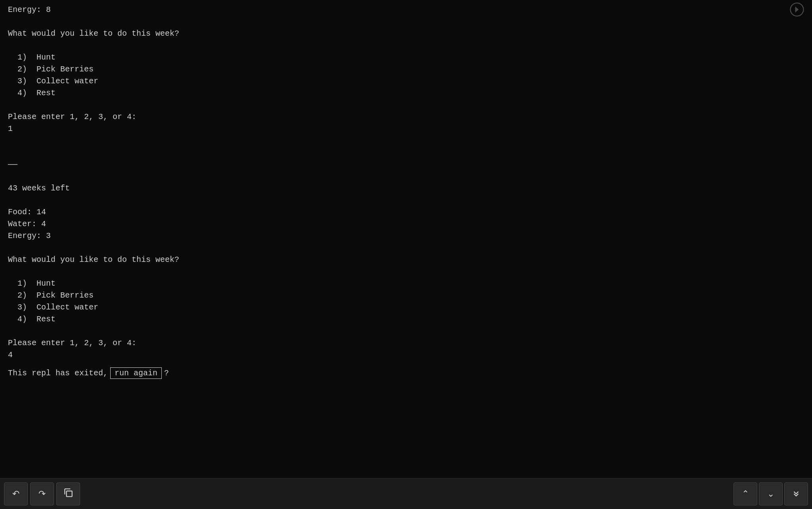 This screenshot has width=812, height=509. What do you see at coordinates (796, 494) in the screenshot?
I see `scroll-bottom-button` at bounding box center [796, 494].